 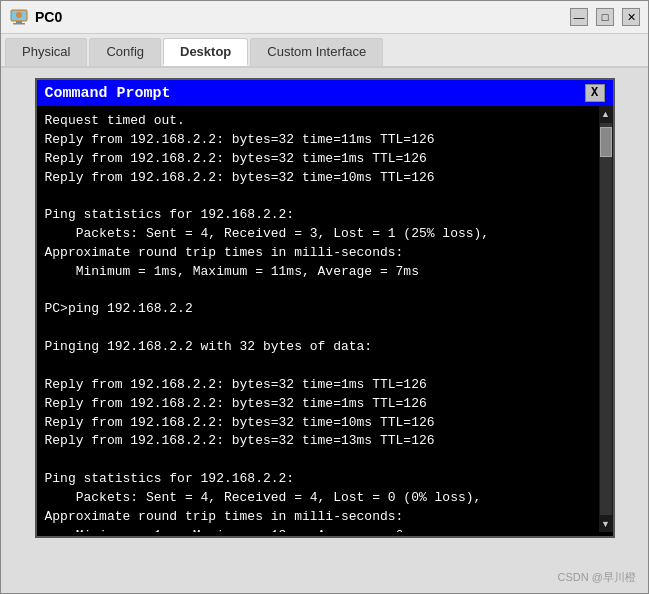 I want to click on watermark: CSDN @早川橙, so click(x=597, y=578).